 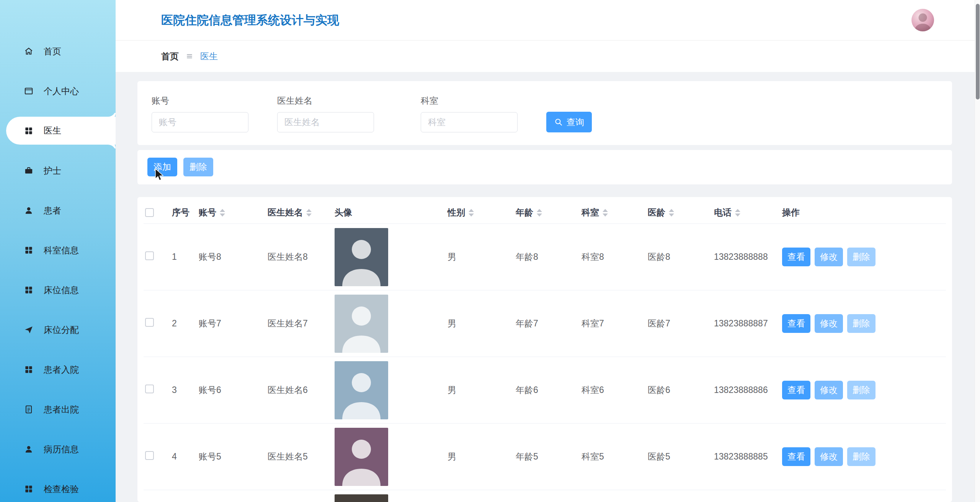 I want to click on cell-account: 账号5, so click(x=225, y=457).